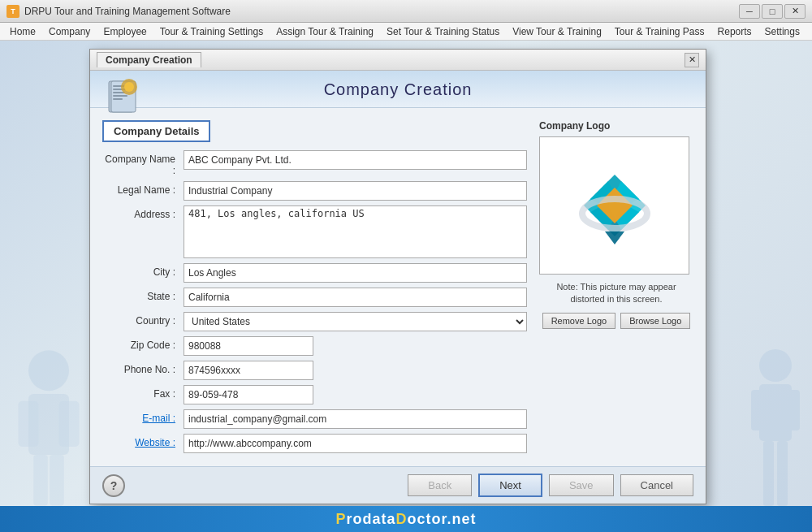 The height and width of the screenshot is (532, 812). Describe the element at coordinates (406, 520) in the screenshot. I see `bottom-banner-text: ProdataDoctor.net` at that location.